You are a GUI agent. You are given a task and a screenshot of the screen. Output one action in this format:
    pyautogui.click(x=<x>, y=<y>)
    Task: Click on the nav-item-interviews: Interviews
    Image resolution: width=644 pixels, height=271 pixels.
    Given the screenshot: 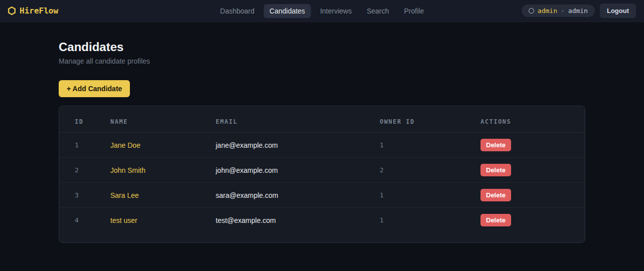 What is the action you would take?
    pyautogui.click(x=336, y=11)
    